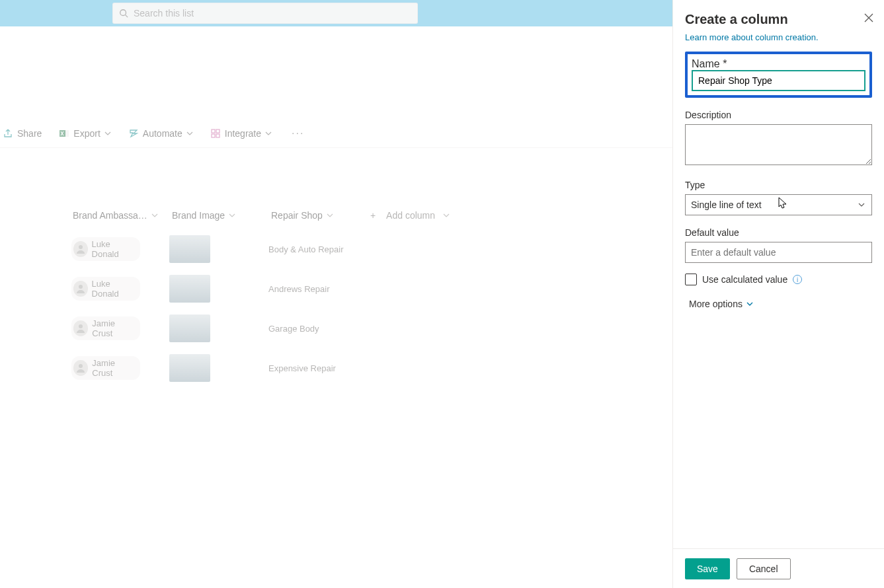 Image resolution: width=884 pixels, height=588 pixels. What do you see at coordinates (779, 205) in the screenshot?
I see `type-select: Single line of text` at bounding box center [779, 205].